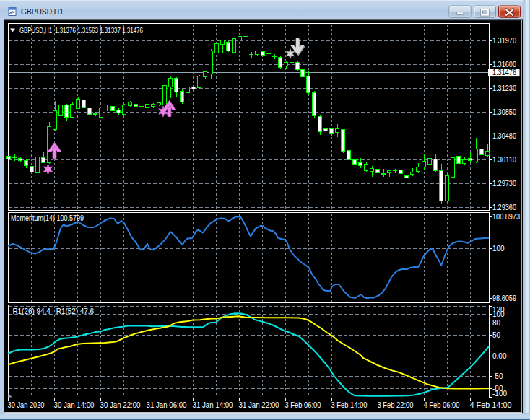 The width and height of the screenshot is (530, 420). I want to click on svg-text: 50, so click(497, 335).